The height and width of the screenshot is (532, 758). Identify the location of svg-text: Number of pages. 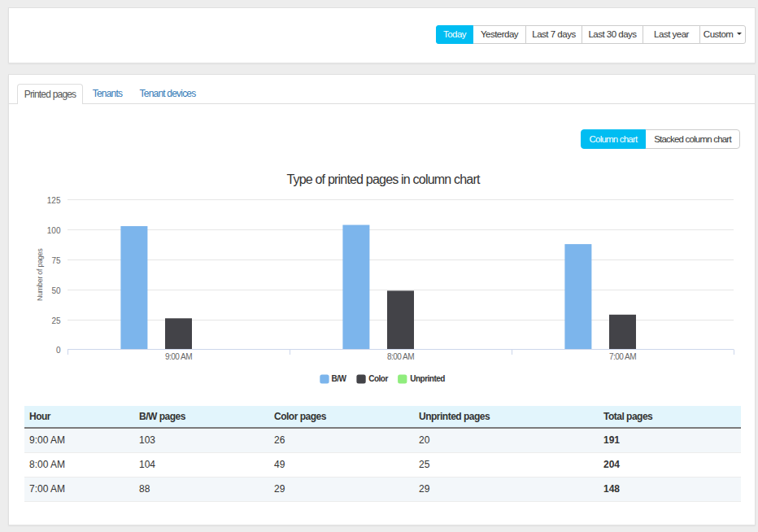
(40, 275).